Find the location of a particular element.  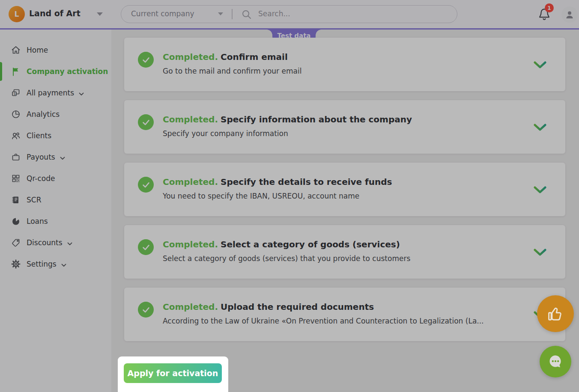

chat-support-button is located at coordinates (555, 362).